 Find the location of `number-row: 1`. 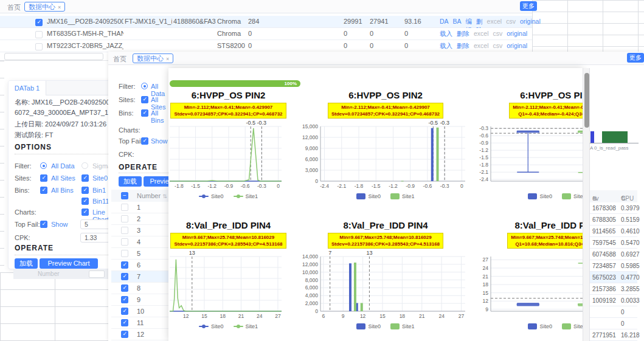

number-row: 1 is located at coordinates (140, 208).